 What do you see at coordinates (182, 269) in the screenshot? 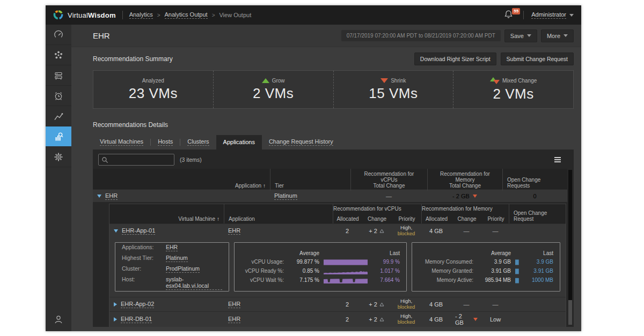
I see `info-link-prodplatinum: ProdPlatinum` at bounding box center [182, 269].